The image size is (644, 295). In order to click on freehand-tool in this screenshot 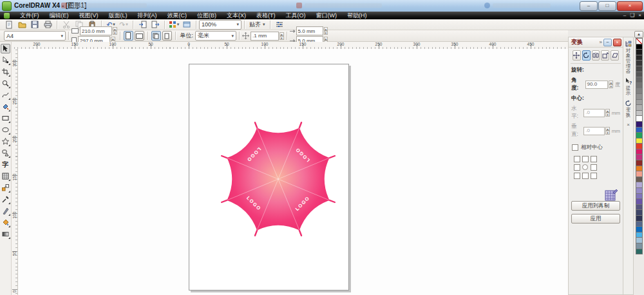, I will do `click(5, 95)`.